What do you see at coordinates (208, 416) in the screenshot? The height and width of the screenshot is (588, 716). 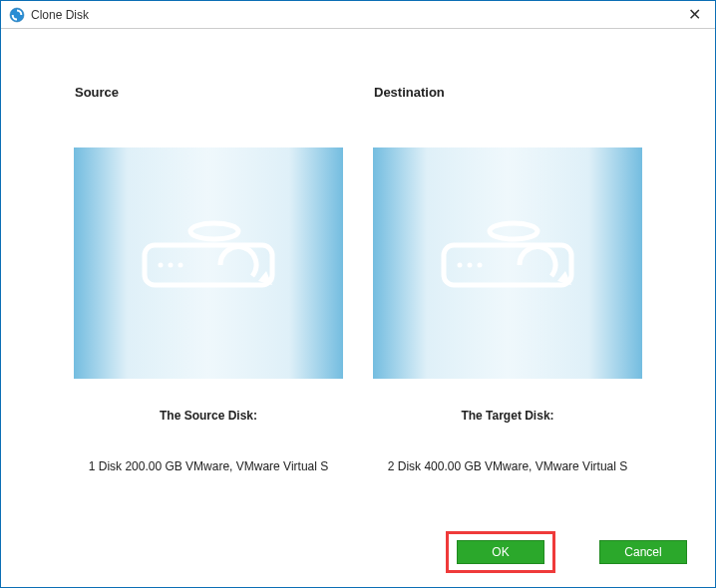 I see `source-section-label: The Source Disk:` at bounding box center [208, 416].